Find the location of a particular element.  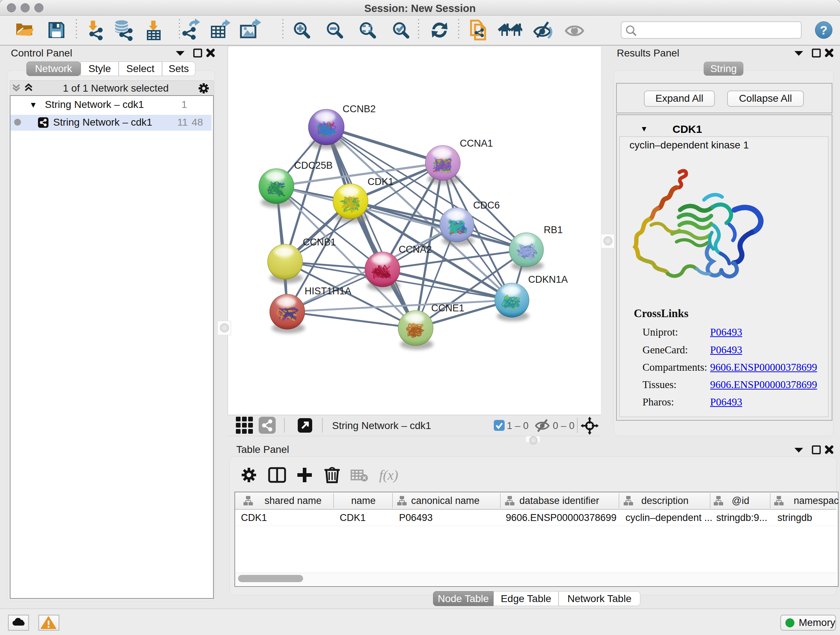

svg-text: 1 – 0 is located at coordinates (518, 426).